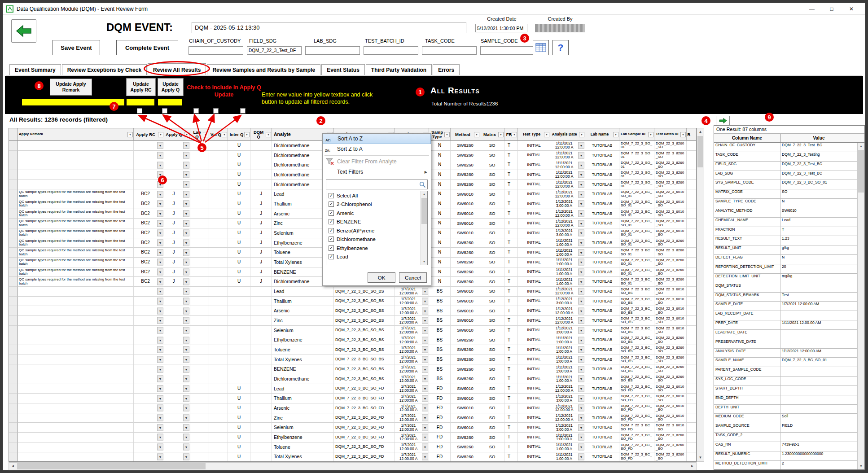 The width and height of the screenshot is (868, 473). Describe the element at coordinates (329, 28) in the screenshot. I see `event-name-input` at that location.